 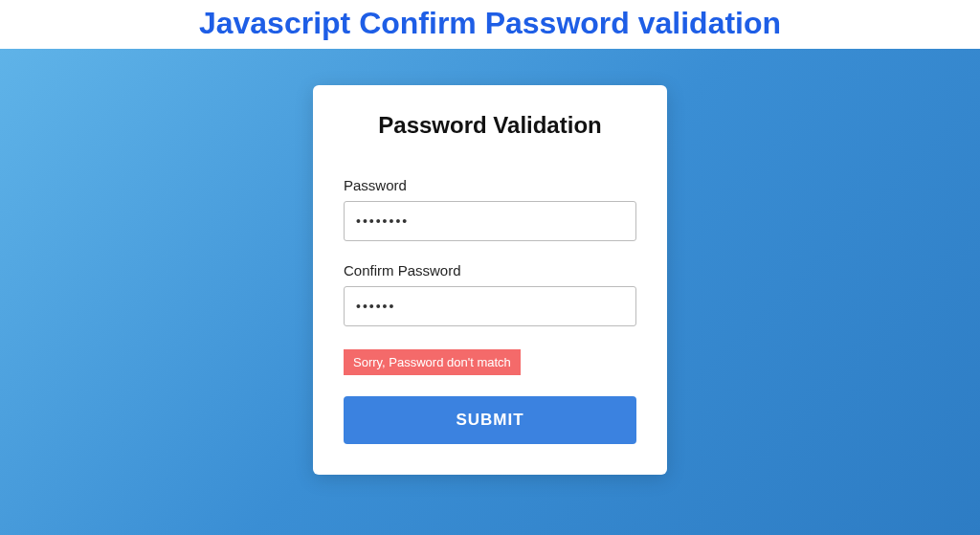 What do you see at coordinates (490, 25) in the screenshot?
I see `header-bar: Javascript Confirm Password validation` at bounding box center [490, 25].